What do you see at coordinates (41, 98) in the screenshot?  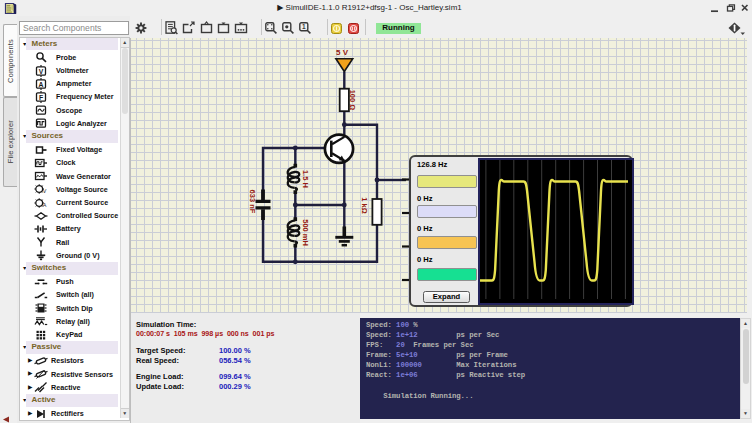 I see `svg-text: F` at bounding box center [41, 98].